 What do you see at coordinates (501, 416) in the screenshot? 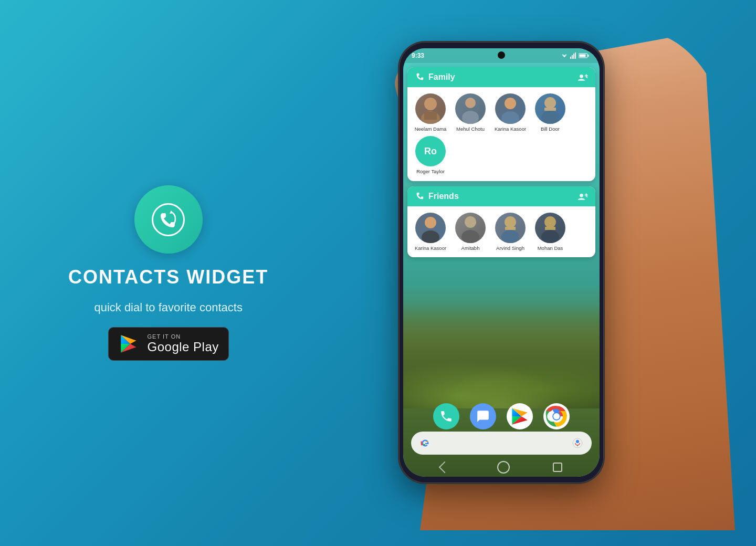
I see `phone-dock` at bounding box center [501, 416].